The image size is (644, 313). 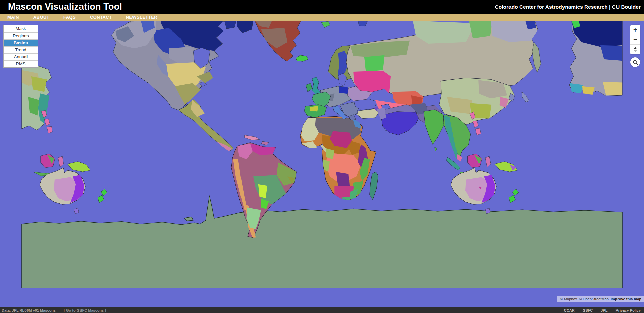 I want to click on zoom-in-button: +, so click(x=635, y=30).